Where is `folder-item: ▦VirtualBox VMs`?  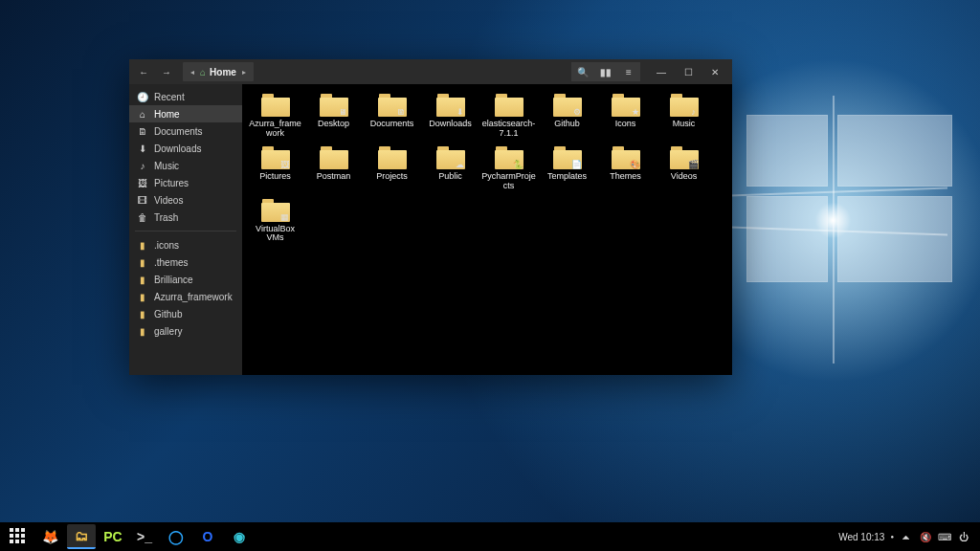 folder-item: ▦VirtualBox VMs is located at coordinates (276, 222).